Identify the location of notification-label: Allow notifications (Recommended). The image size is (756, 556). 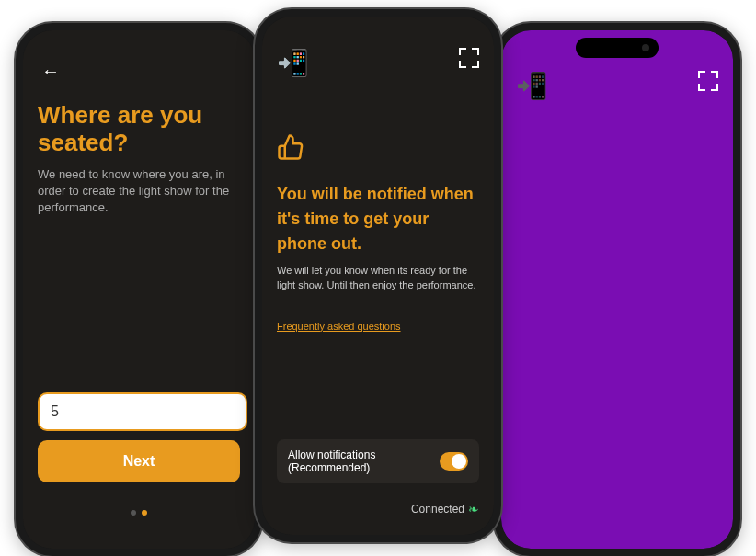
(364, 461).